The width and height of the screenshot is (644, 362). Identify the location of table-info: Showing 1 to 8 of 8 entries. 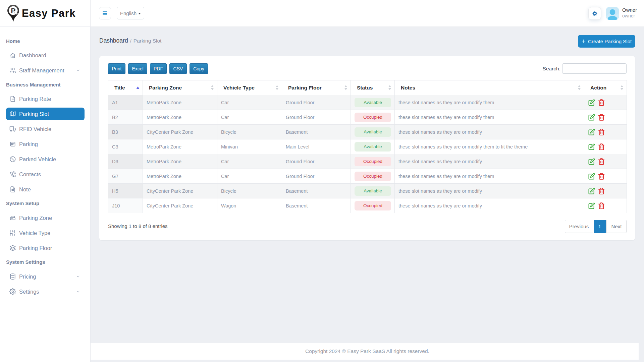
(138, 226).